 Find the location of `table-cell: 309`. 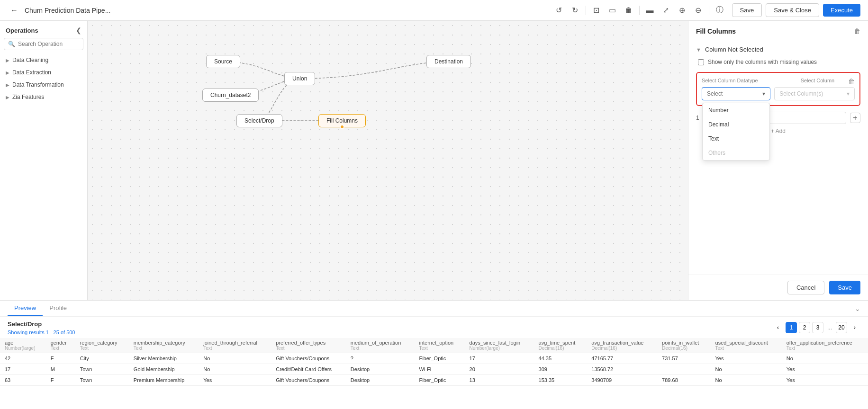

table-cell: 309 is located at coordinates (561, 369).